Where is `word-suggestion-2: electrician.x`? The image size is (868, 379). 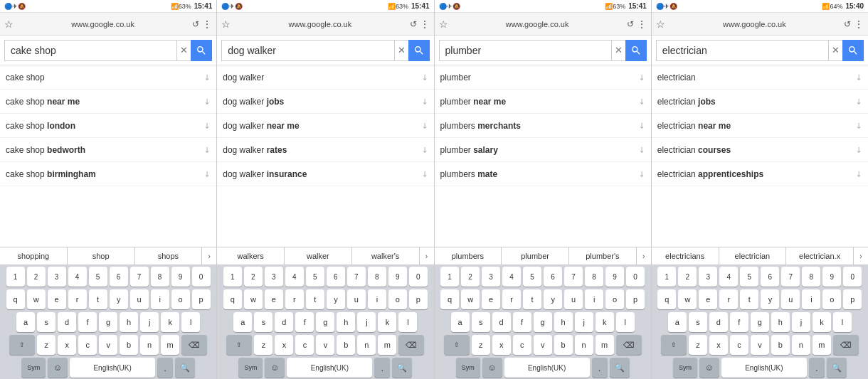 word-suggestion-2: electrician.x is located at coordinates (820, 256).